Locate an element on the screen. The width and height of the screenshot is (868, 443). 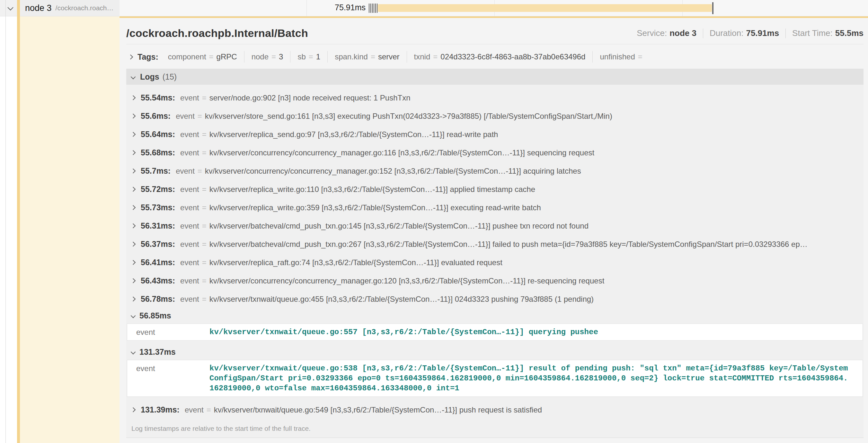
tags-label: Tags: is located at coordinates (148, 57).